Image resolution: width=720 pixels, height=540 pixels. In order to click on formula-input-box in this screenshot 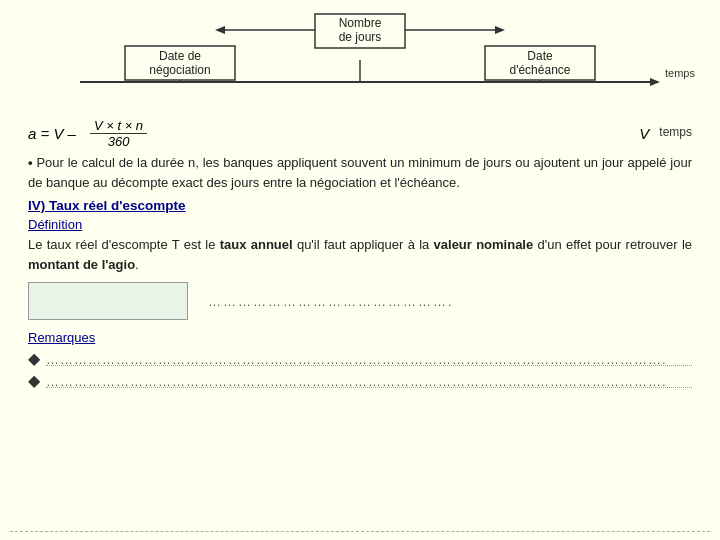, I will do `click(108, 301)`.